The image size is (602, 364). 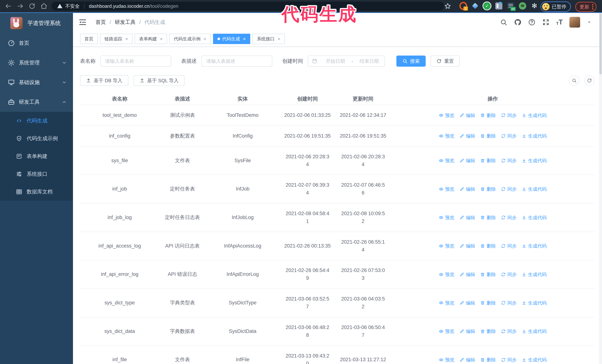 What do you see at coordinates (37, 102) in the screenshot?
I see `sidebar-item-devtools: 研发工具` at bounding box center [37, 102].